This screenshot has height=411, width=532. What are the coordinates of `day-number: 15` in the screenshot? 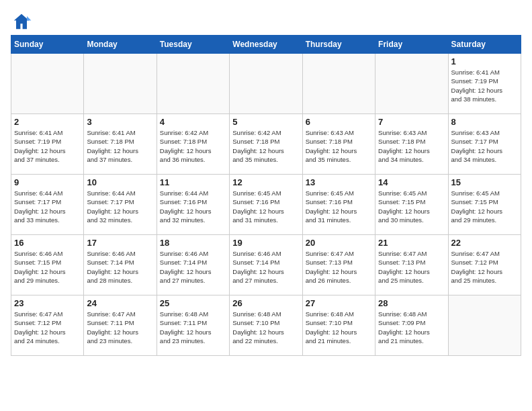 It's located at (485, 183).